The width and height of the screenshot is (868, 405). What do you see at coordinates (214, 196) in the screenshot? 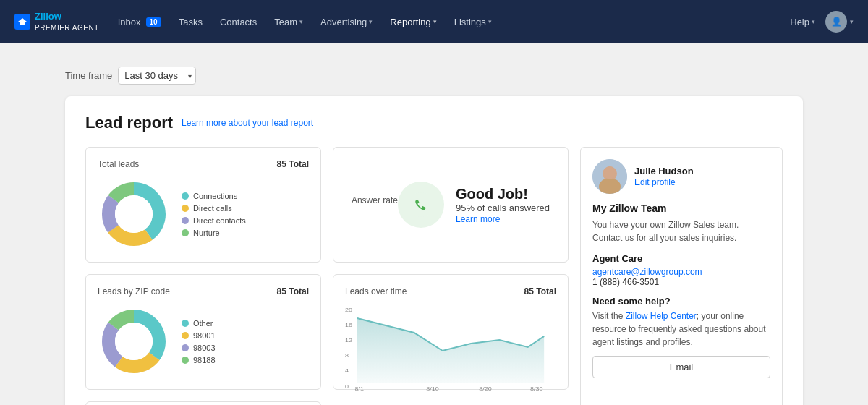
I see `legend-connections: Connections` at bounding box center [214, 196].